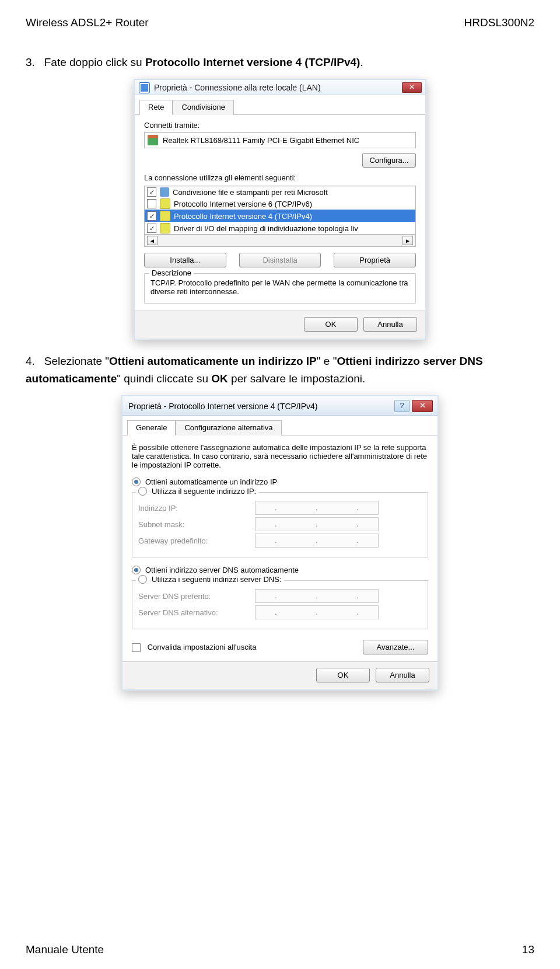 The image size is (560, 969). What do you see at coordinates (317, 612) in the screenshot?
I see `dns2-field: ...` at bounding box center [317, 612].